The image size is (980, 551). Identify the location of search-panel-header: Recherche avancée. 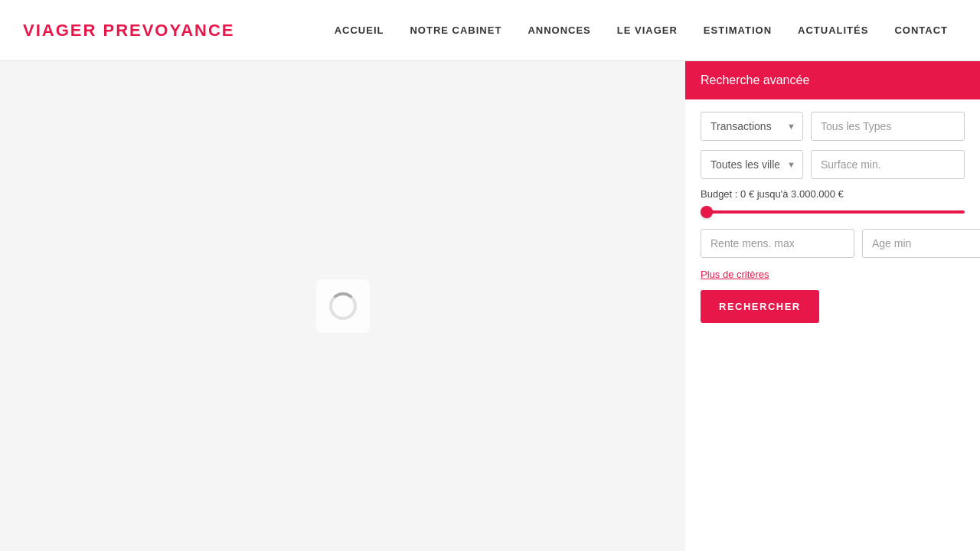
(833, 80).